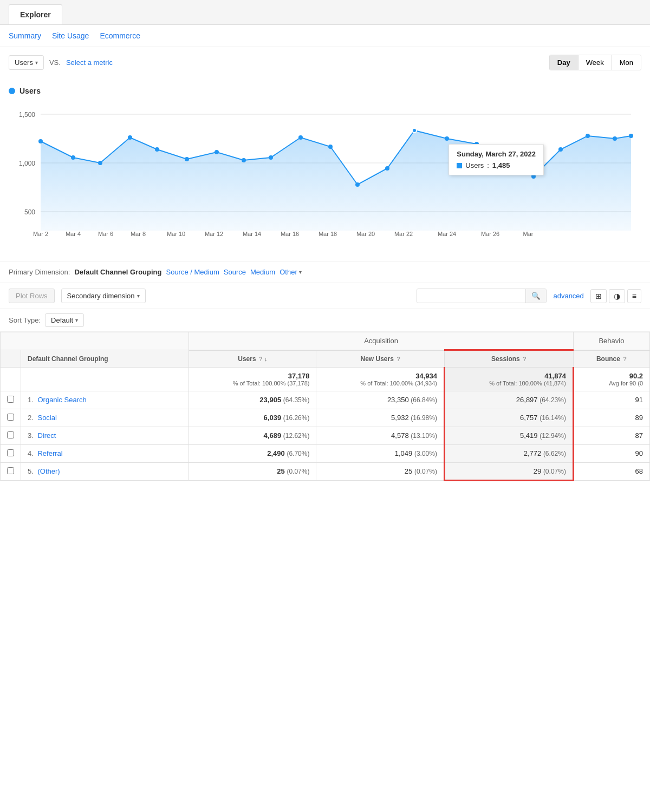 The height and width of the screenshot is (812, 650). Describe the element at coordinates (252, 436) in the screenshot. I see `row3-users-cell: 4,689 (12.62%)` at that location.